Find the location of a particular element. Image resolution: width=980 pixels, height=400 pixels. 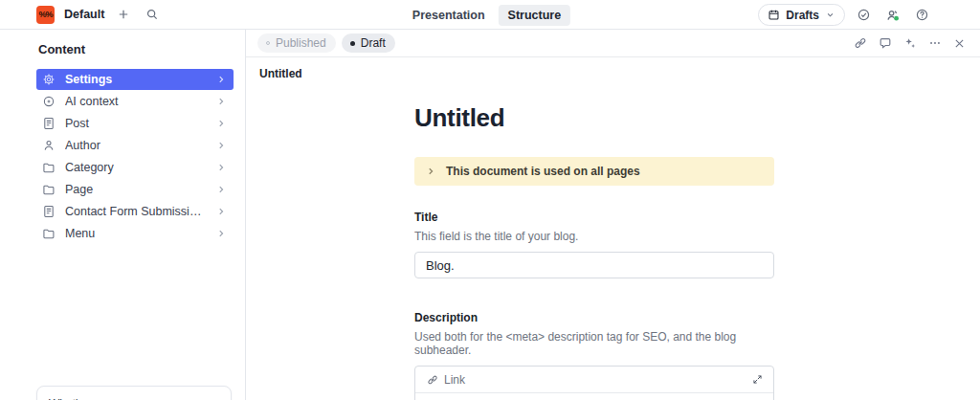

more-menu-button is located at coordinates (935, 43).